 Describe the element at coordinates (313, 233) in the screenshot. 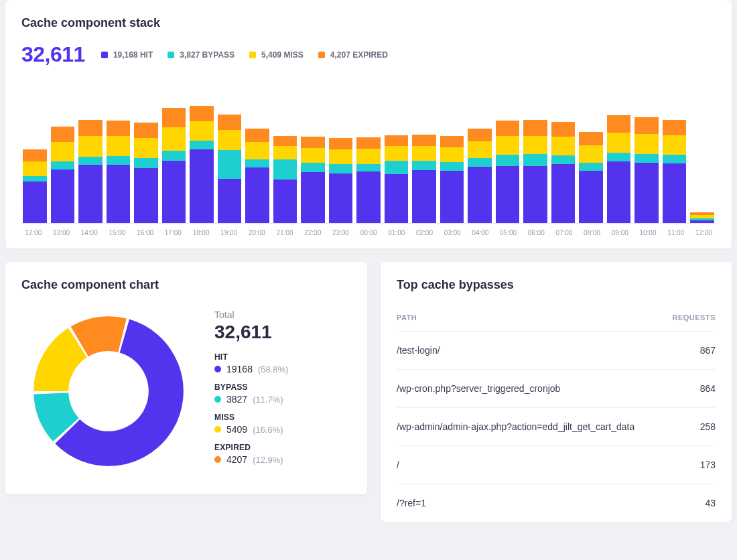

I see `x-tick: 22:00` at that location.